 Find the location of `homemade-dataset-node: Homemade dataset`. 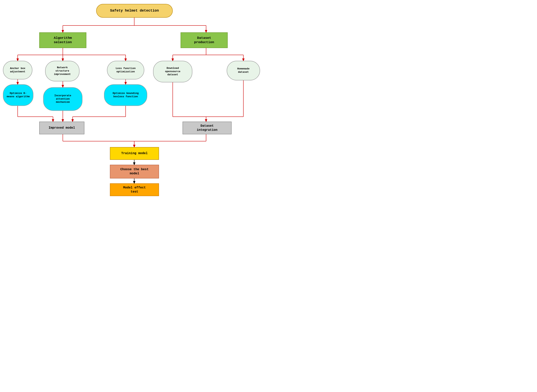

homemade-dataset-node: Homemade dataset is located at coordinates (243, 71).